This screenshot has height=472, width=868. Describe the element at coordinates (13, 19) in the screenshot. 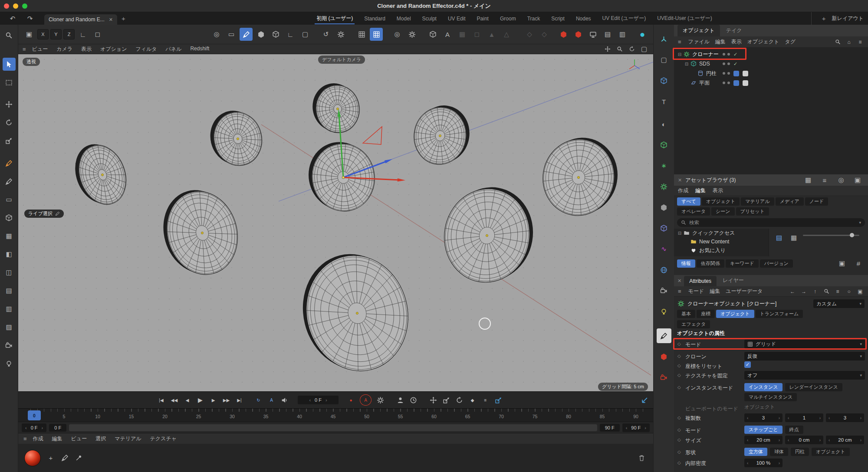

I see `undo-button: ↶` at that location.